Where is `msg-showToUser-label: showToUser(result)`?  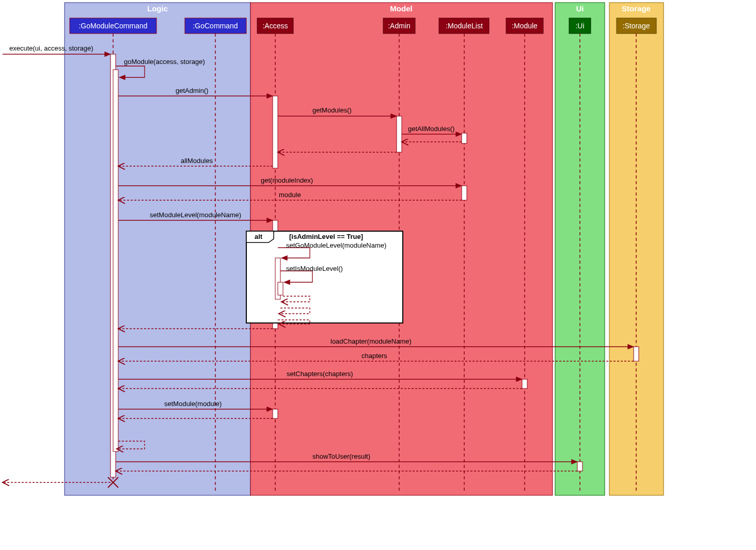
msg-showToUser-label: showToUser(result) is located at coordinates (341, 456).